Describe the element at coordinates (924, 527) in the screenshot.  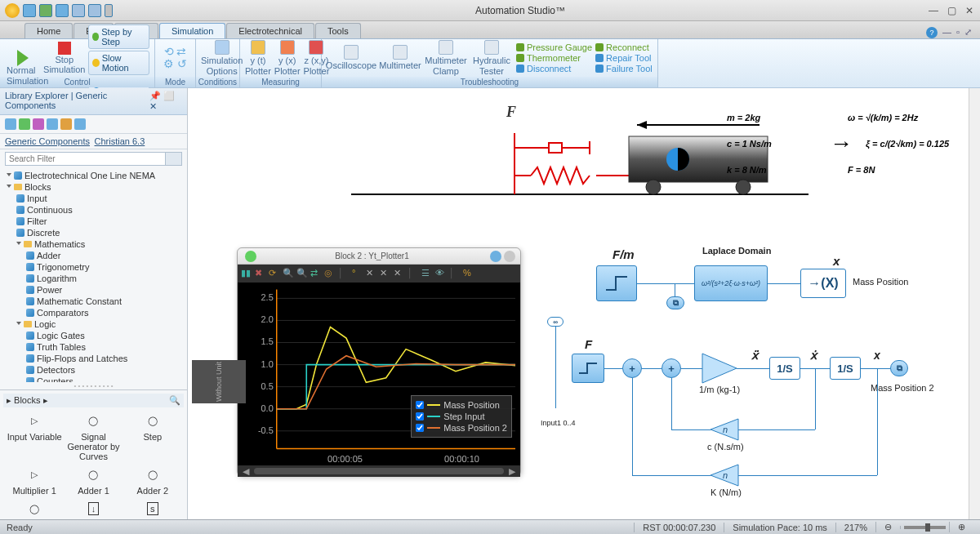
I see `zoom-slider` at that location.